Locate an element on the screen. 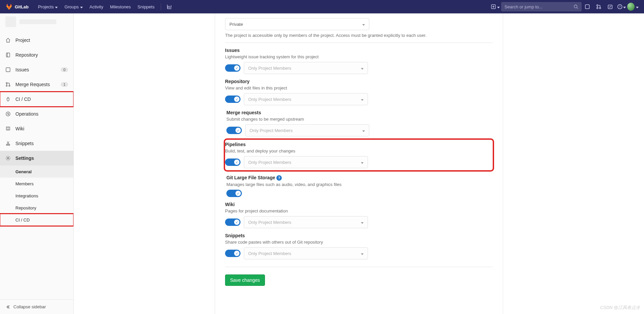  wiki-icon is located at coordinates (8, 129).